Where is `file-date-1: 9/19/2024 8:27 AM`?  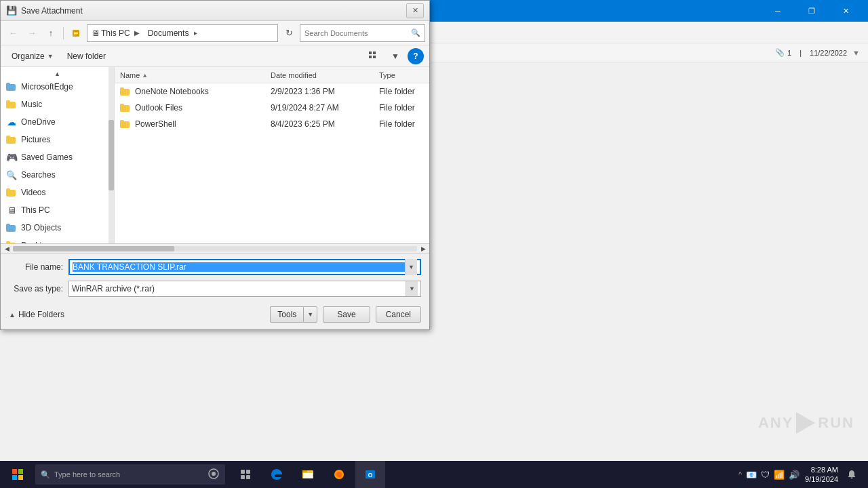
file-date-1: 9/19/2024 8:27 AM is located at coordinates (325, 108).